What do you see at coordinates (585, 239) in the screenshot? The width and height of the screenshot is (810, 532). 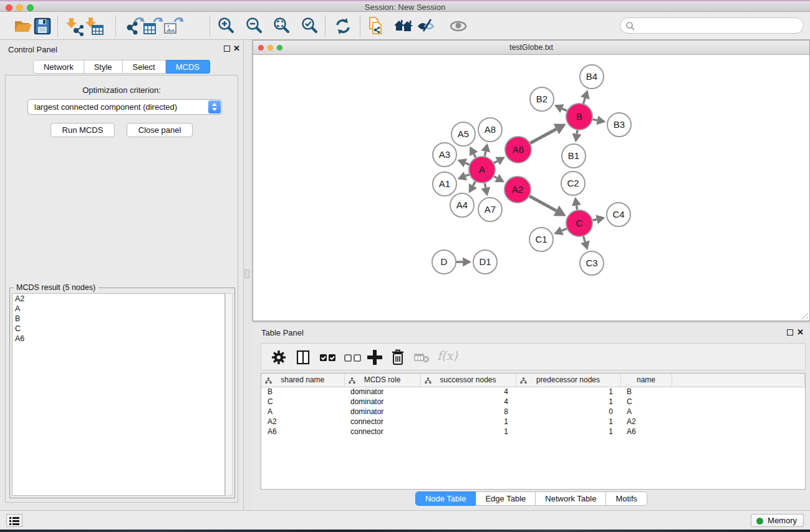 I see `graph-edge-C-C3` at bounding box center [585, 239].